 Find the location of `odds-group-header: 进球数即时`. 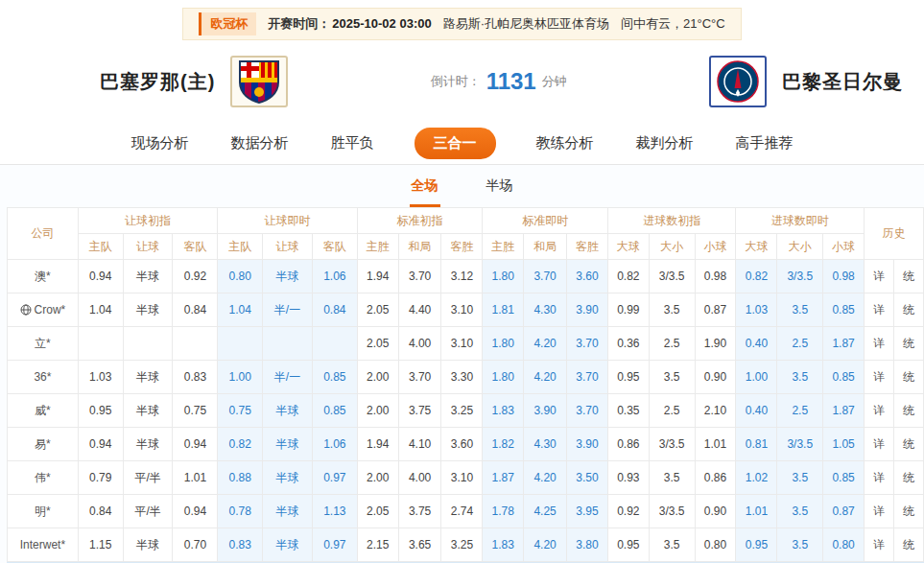

odds-group-header: 进球数即时 is located at coordinates (800, 221).